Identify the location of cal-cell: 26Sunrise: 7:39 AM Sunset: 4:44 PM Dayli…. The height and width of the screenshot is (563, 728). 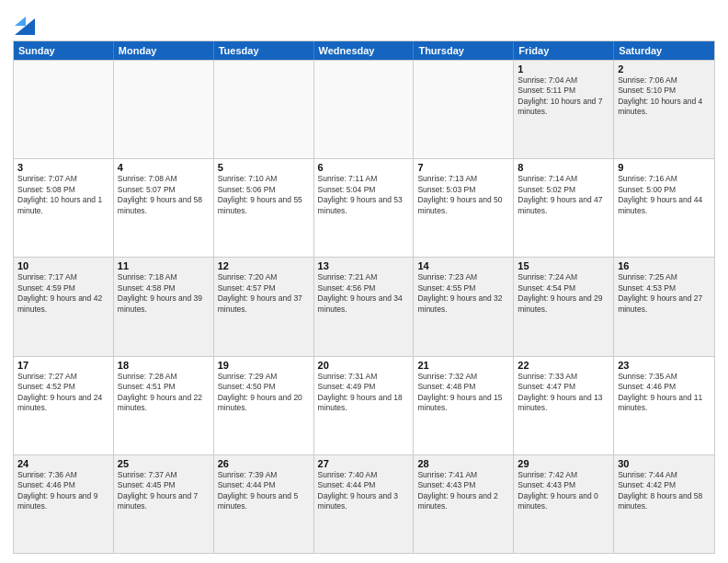
(265, 504).